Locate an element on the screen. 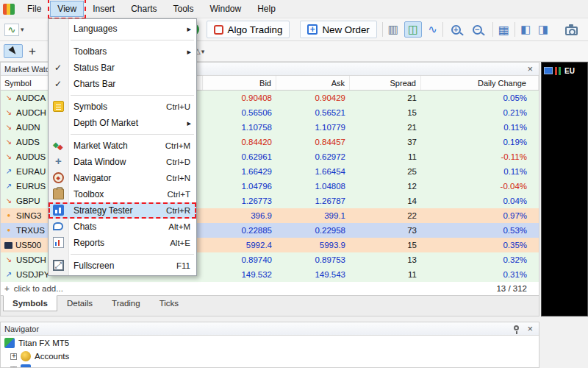 The width and height of the screenshot is (588, 368). menubar-item-view: View is located at coordinates (67, 9).